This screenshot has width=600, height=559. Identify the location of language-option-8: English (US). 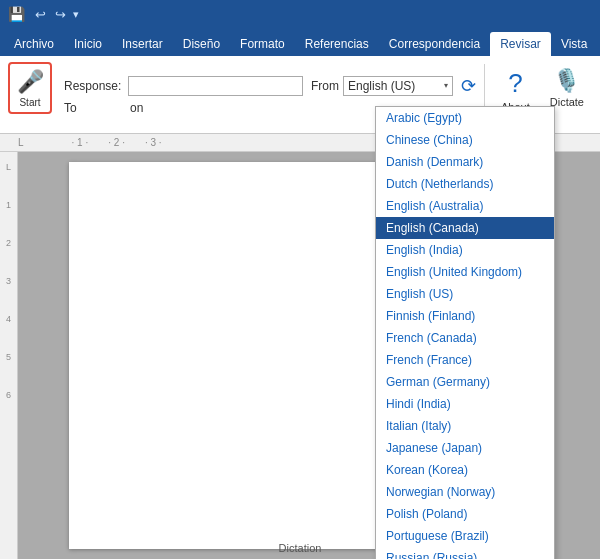
(465, 294).